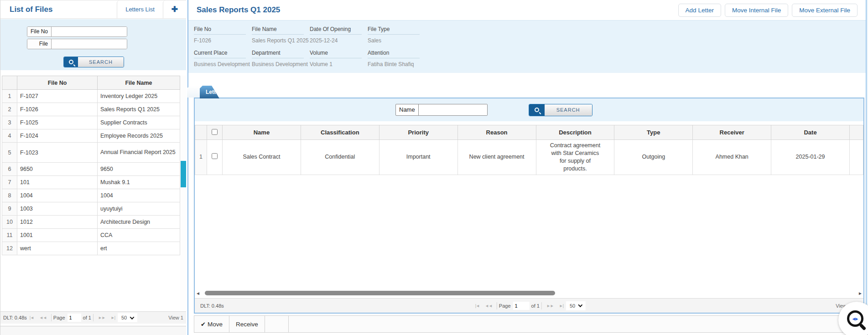 Image resolution: width=868 pixels, height=335 pixels. Describe the element at coordinates (234, 10) in the screenshot. I see `page-title-file-name: Sales Reports Q1 2025` at that location.